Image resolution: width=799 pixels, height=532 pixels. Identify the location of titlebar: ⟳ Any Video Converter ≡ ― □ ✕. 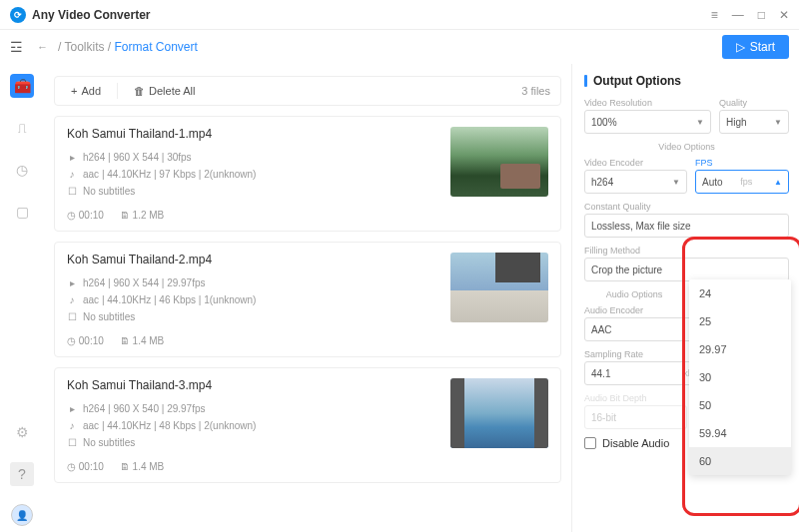
(400, 15).